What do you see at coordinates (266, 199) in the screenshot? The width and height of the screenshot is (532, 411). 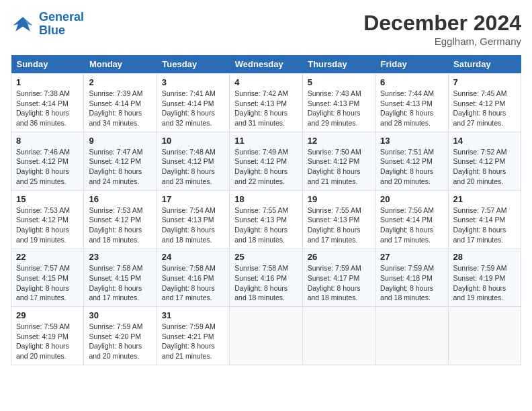 I see `day-number: 18` at bounding box center [266, 199].